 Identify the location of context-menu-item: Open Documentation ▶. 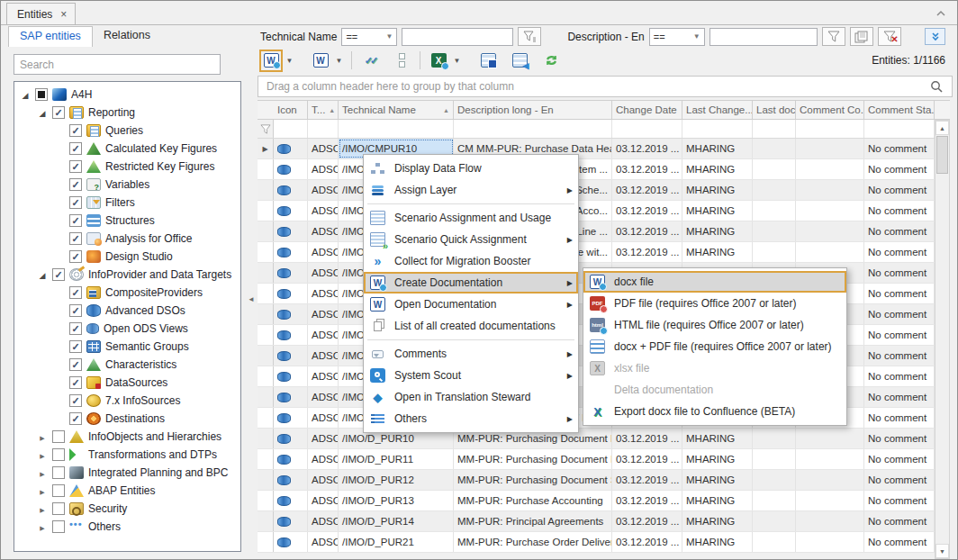
(471, 304).